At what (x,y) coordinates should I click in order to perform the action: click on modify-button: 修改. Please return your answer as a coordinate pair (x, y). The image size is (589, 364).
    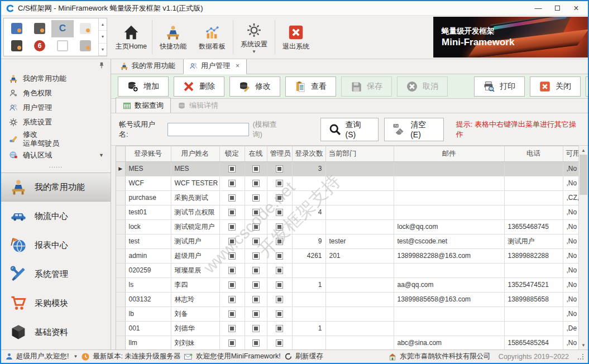
    Looking at the image, I should click on (255, 87).